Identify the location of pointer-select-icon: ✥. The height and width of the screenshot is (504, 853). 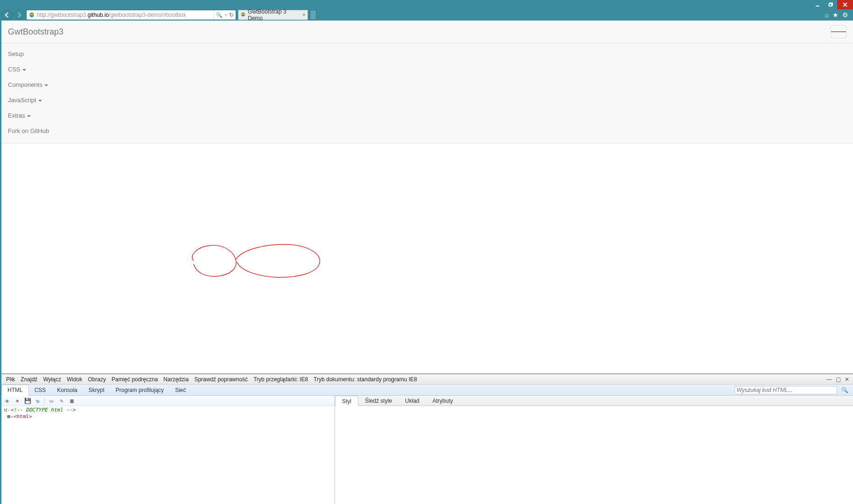
(7, 401).